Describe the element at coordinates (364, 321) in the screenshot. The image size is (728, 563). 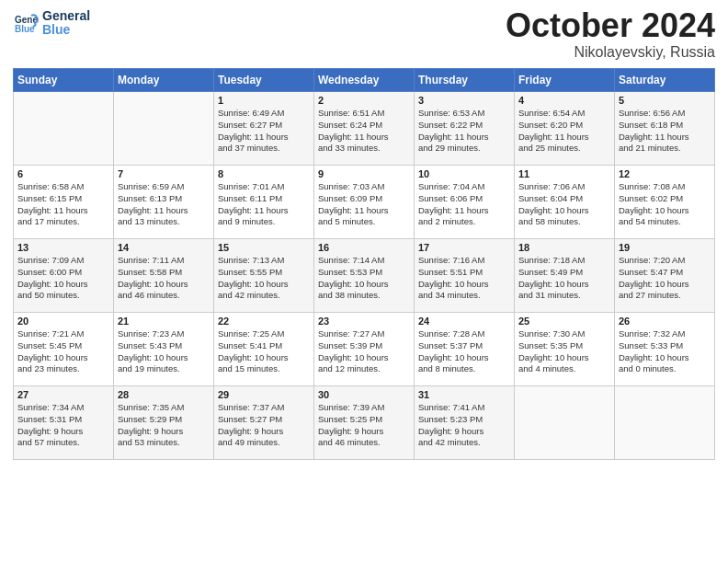
I see `day-number: 23` at that location.